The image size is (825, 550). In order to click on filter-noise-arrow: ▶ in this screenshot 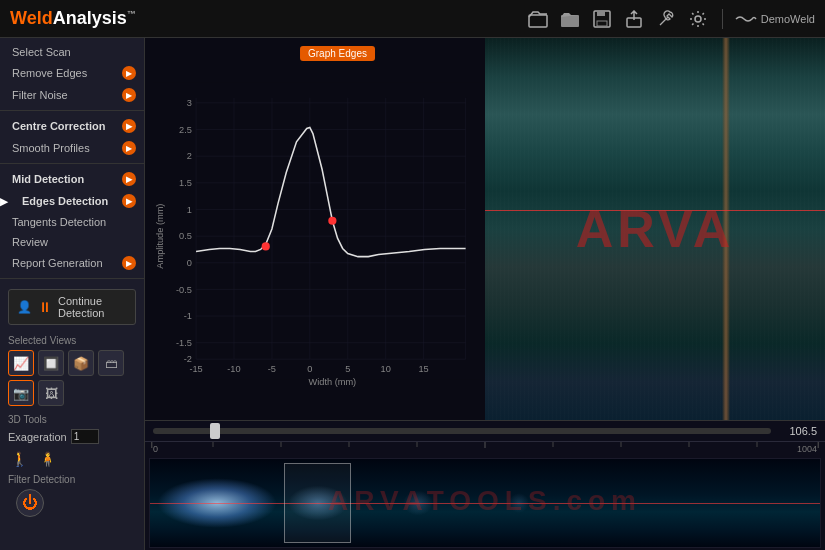, I will do `click(129, 95)`.